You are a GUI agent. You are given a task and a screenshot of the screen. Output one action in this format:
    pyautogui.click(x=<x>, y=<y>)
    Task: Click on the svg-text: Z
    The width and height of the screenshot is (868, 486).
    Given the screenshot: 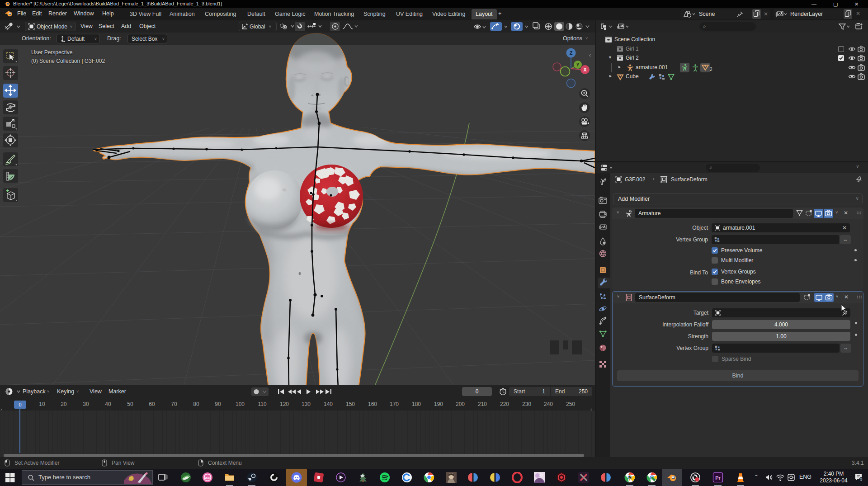 What is the action you would take?
    pyautogui.click(x=571, y=53)
    